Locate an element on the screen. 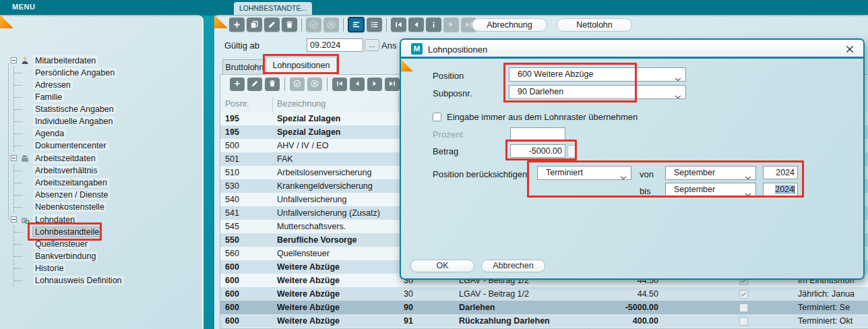  prozent-input is located at coordinates (538, 134).